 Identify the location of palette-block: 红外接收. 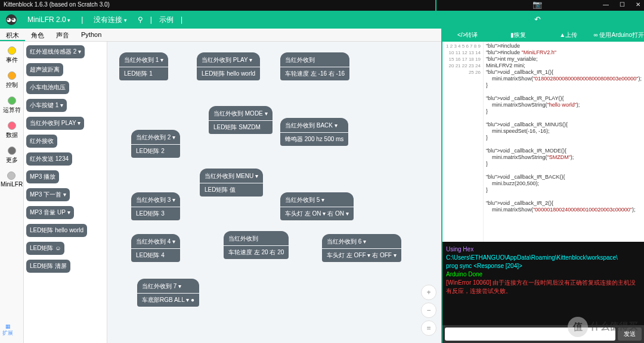
(42, 141).